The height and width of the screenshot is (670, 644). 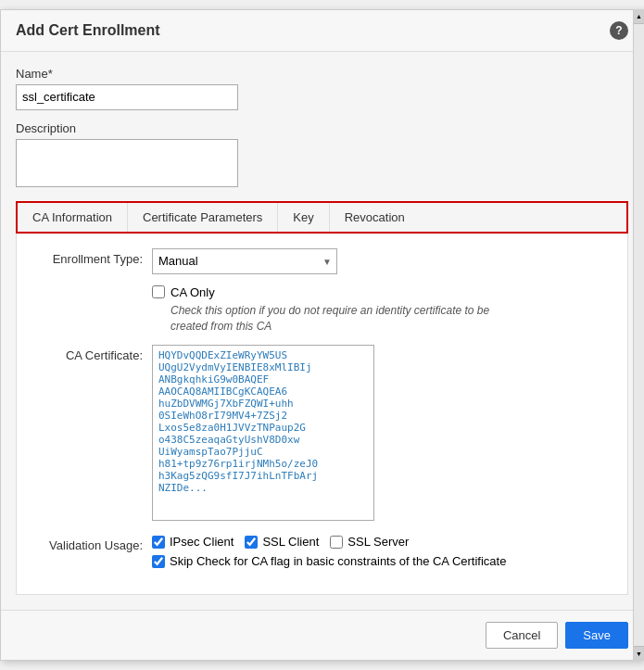 I want to click on name-group: Name*, so click(x=322, y=89).